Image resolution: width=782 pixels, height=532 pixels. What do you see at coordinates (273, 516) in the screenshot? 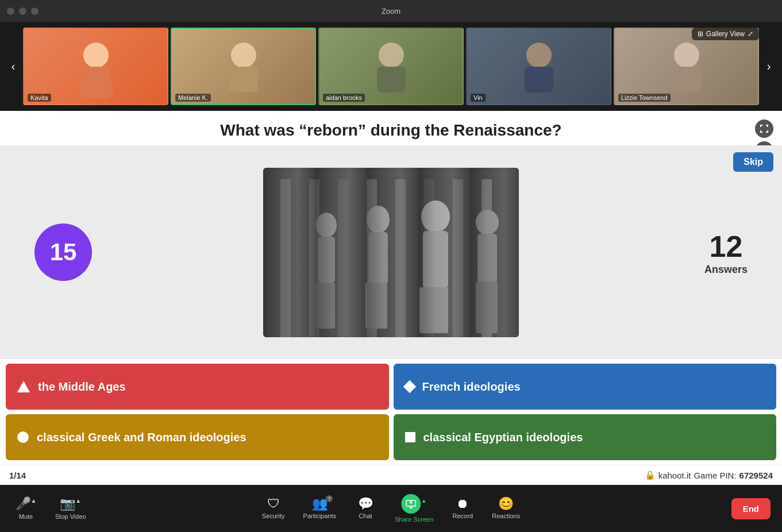
I see `security-label: Security` at bounding box center [273, 516].